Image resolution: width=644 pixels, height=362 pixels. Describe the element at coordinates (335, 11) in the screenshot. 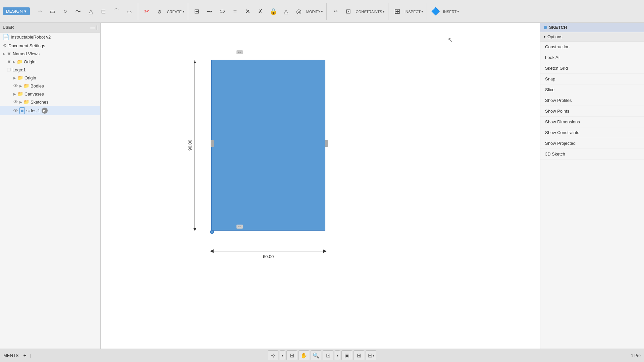

I see `measure-tool: ↔` at that location.